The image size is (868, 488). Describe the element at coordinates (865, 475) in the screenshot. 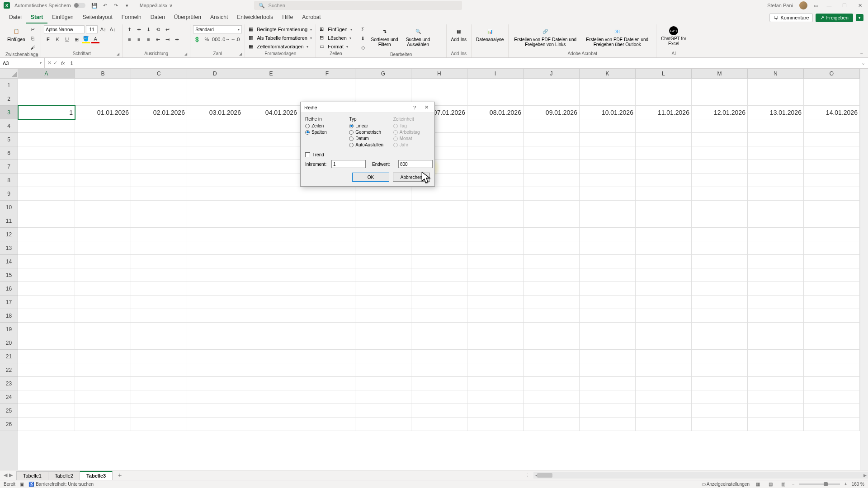

I see `hscroll-right-icon: ▶` at that location.